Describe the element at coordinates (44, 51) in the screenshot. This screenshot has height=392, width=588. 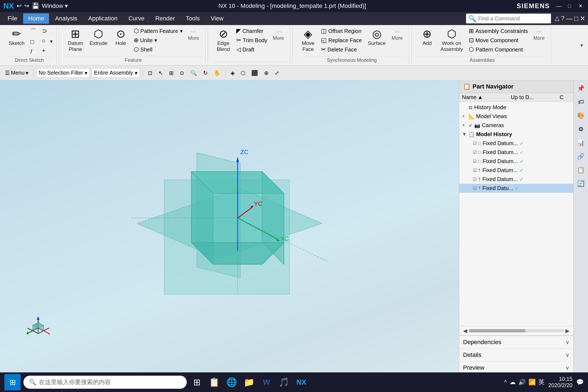
I see `plus-btn: +` at that location.